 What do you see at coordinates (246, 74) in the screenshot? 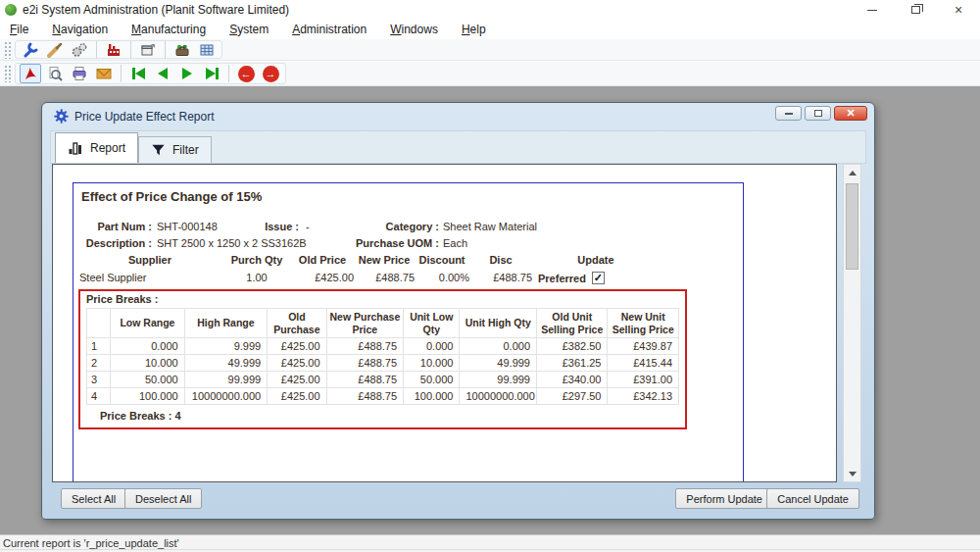
I see `back-button: ←` at bounding box center [246, 74].